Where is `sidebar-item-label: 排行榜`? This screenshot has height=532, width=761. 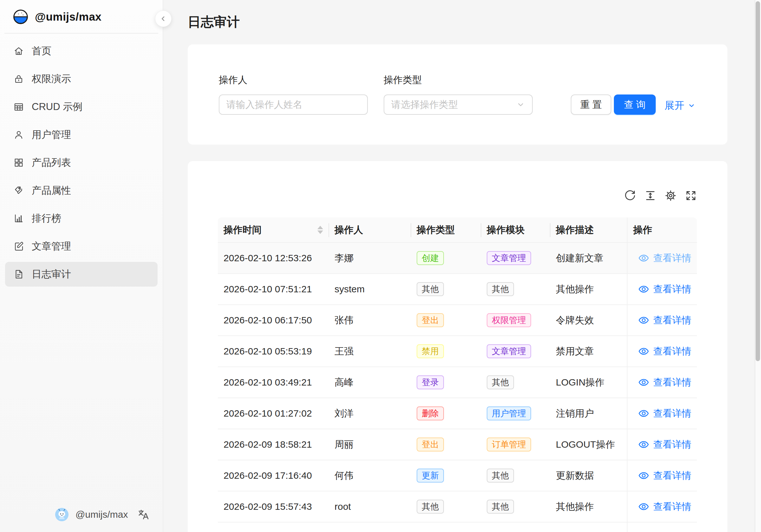 sidebar-item-label: 排行榜 is located at coordinates (46, 218).